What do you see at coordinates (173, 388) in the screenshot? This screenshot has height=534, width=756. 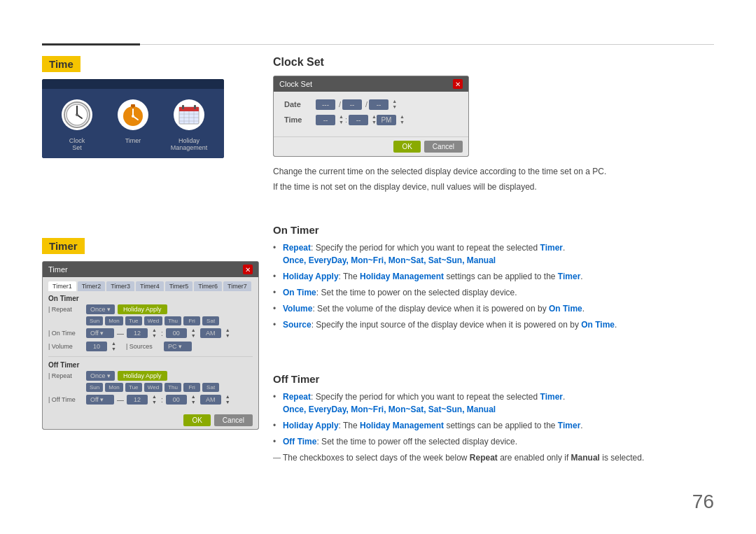 I see `off-day-thu: Thu` at bounding box center [173, 388].